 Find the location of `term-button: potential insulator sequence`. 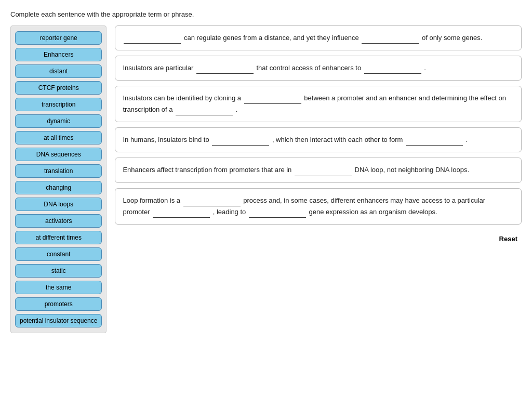

term-button: potential insulator sequence is located at coordinates (58, 321).